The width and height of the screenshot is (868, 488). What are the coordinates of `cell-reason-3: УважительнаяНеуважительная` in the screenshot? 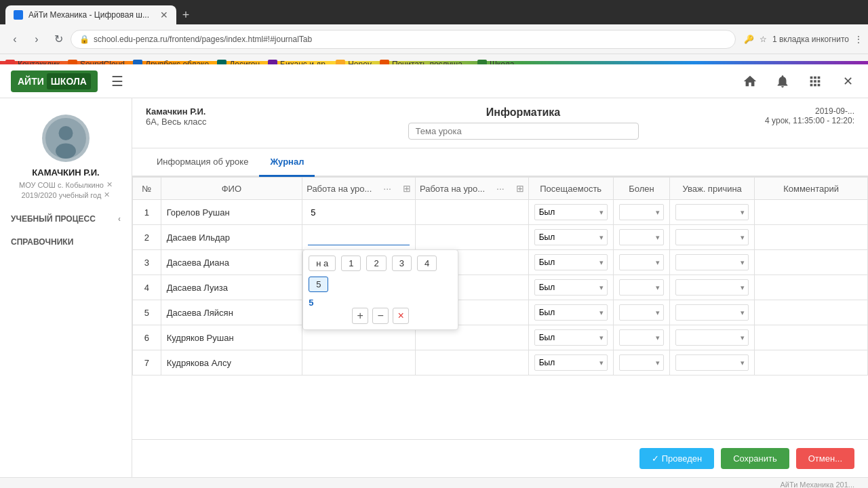 It's located at (712, 287).